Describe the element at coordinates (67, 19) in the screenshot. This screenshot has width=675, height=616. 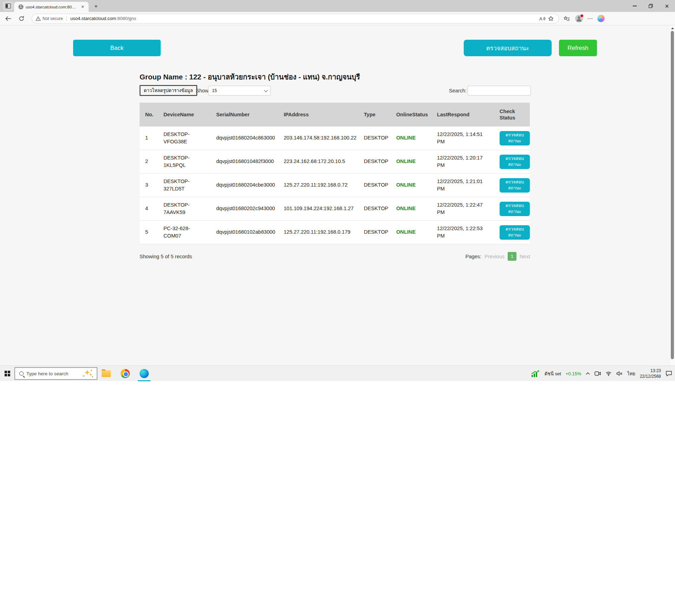
I see `address-divider` at that location.